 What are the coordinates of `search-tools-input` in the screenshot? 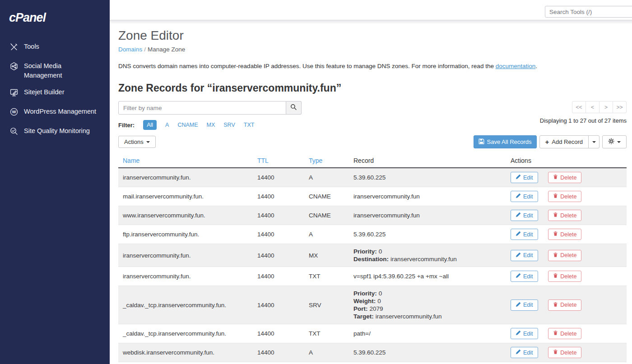 It's located at (589, 12).